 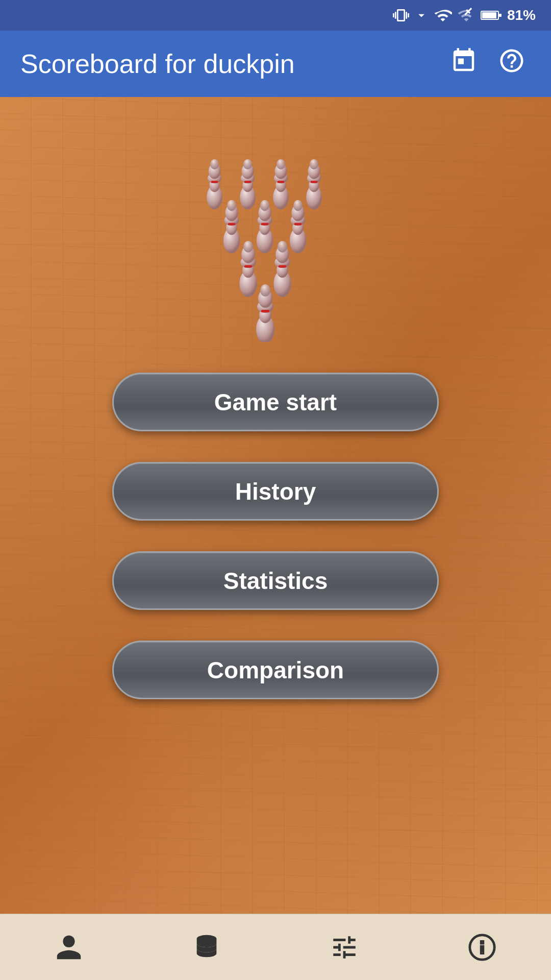 What do you see at coordinates (521, 15) in the screenshot?
I see `battery-percentage: 81%` at bounding box center [521, 15].